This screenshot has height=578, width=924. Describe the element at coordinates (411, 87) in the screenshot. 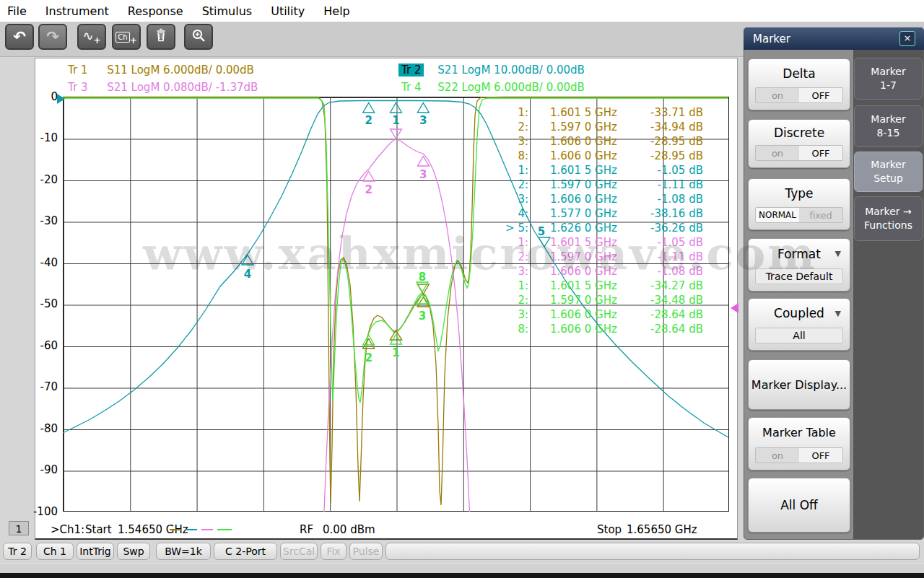

I see `legend-tr4-label: Tr 4` at that location.